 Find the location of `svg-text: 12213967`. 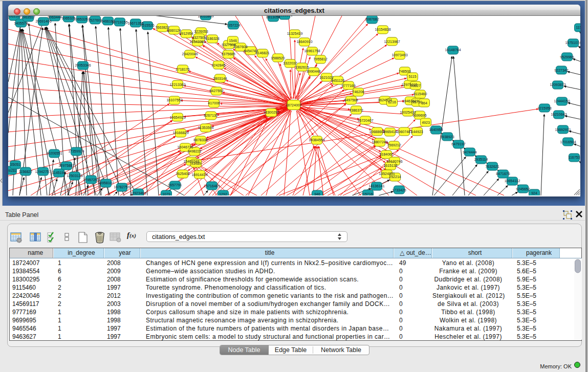

svg-text: 12213967 is located at coordinates (392, 42).